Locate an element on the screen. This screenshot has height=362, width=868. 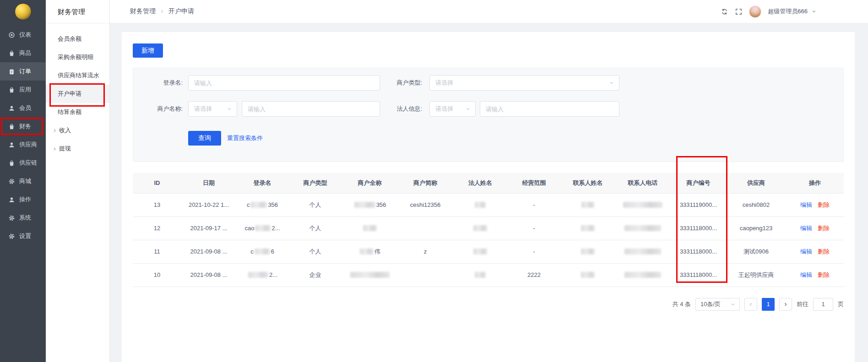
submenu-item-label: 采购余额明细 is located at coordinates (76, 57).